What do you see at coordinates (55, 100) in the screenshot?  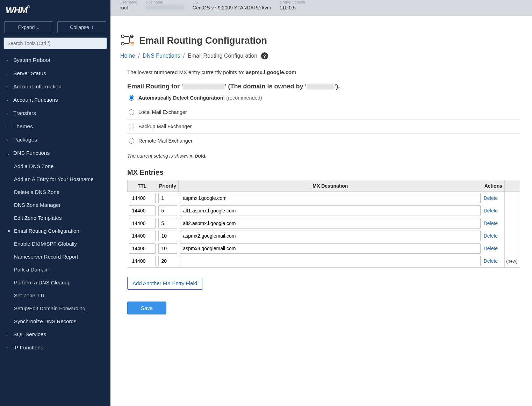 I see `nav-account-functions: ›Account Functions` at bounding box center [55, 100].